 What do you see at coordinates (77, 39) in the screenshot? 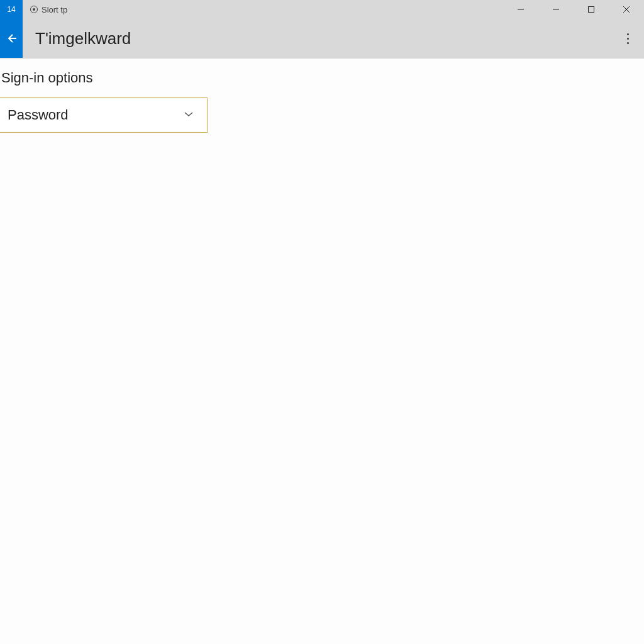
I see `page-title: T'imgelkward` at bounding box center [77, 39].